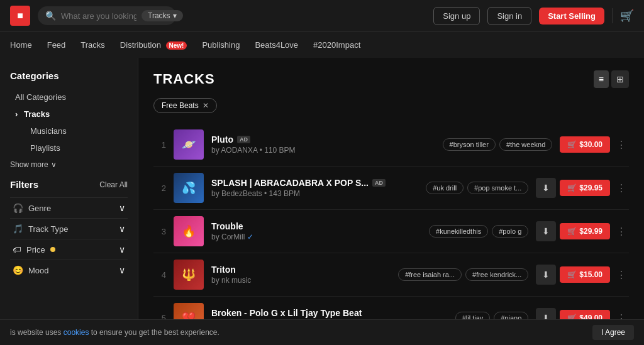 The width and height of the screenshot is (644, 345). I want to click on track-title: Broken - Polo G x Lil Tjay Type Beat, so click(330, 313).